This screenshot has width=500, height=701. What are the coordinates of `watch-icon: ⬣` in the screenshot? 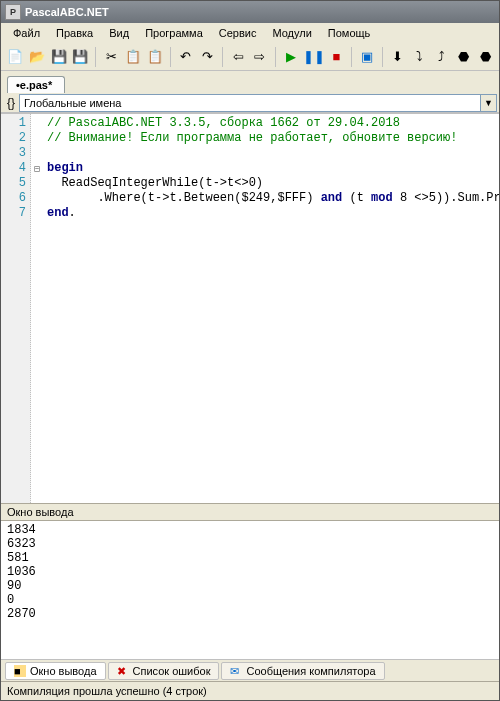 It's located at (485, 57).